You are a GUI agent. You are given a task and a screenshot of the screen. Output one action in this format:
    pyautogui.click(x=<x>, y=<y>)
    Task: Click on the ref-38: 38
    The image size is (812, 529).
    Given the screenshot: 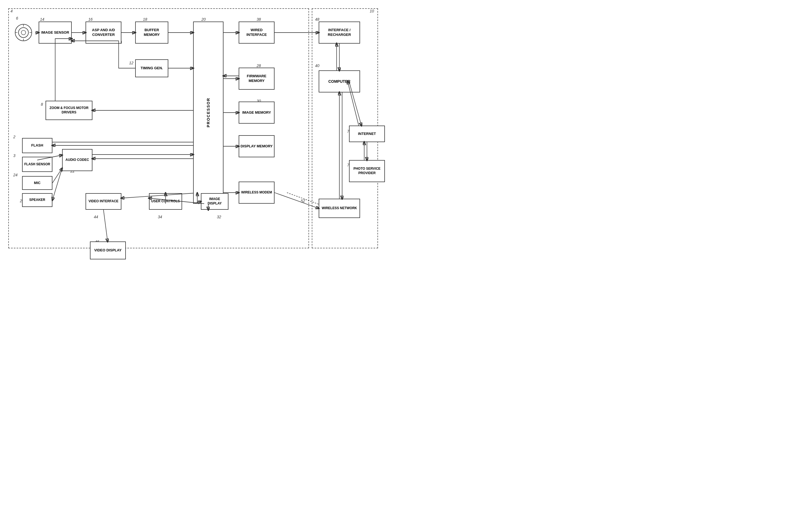 What is the action you would take?
    pyautogui.click(x=259, y=19)
    